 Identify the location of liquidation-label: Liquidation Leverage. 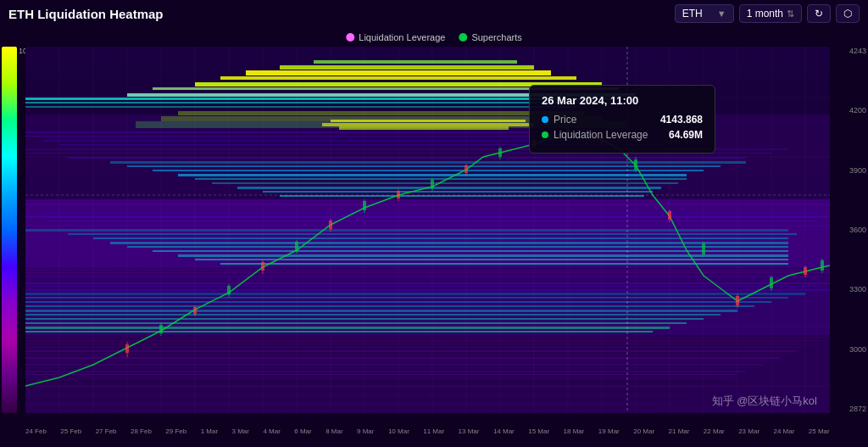
(402, 37).